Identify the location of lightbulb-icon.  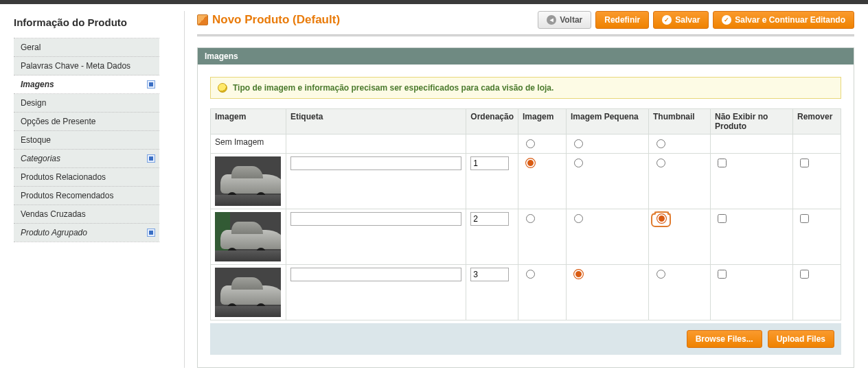
(222, 88).